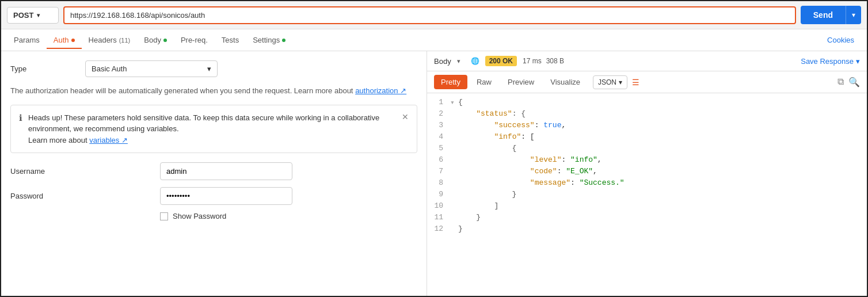 Image resolution: width=868 pixels, height=297 pixels. Describe the element at coordinates (854, 82) in the screenshot. I see `search-icon: 🔍` at that location.